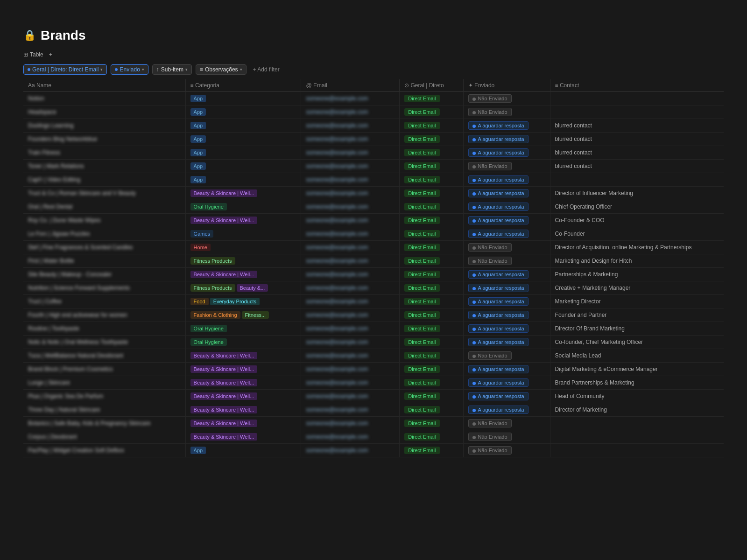 This screenshot has width=747, height=560. I want to click on categoria-tag: Oral Hygiene, so click(209, 207).